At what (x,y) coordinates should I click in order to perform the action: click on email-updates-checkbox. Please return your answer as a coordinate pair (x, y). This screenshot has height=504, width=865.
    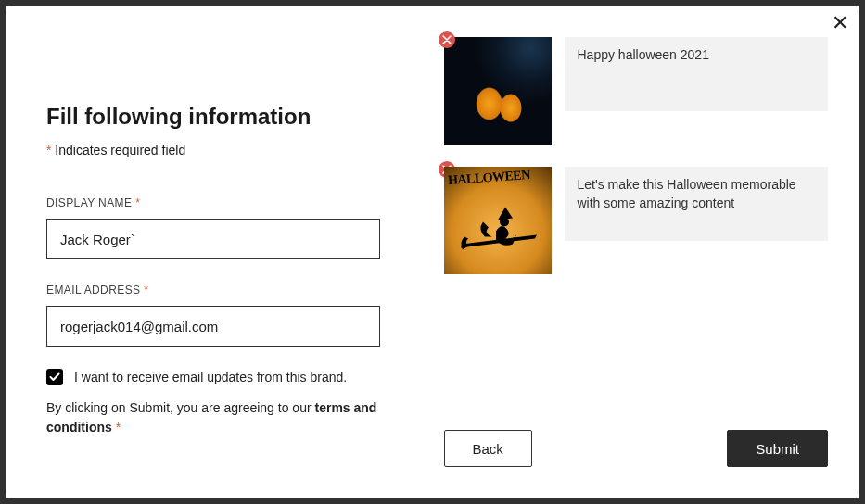
    Looking at the image, I should click on (55, 377).